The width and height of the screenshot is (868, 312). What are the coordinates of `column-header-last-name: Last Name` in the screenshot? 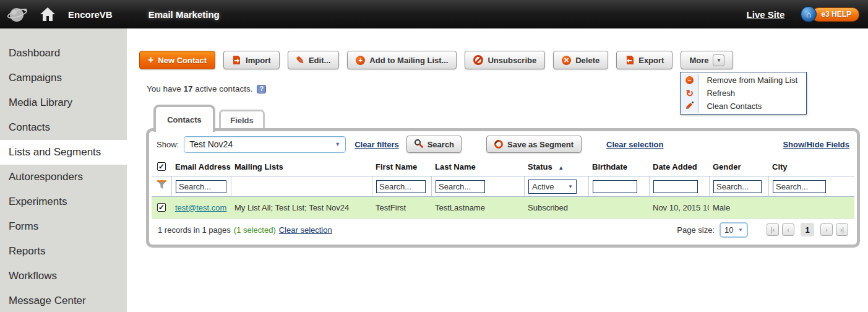 It's located at (478, 167).